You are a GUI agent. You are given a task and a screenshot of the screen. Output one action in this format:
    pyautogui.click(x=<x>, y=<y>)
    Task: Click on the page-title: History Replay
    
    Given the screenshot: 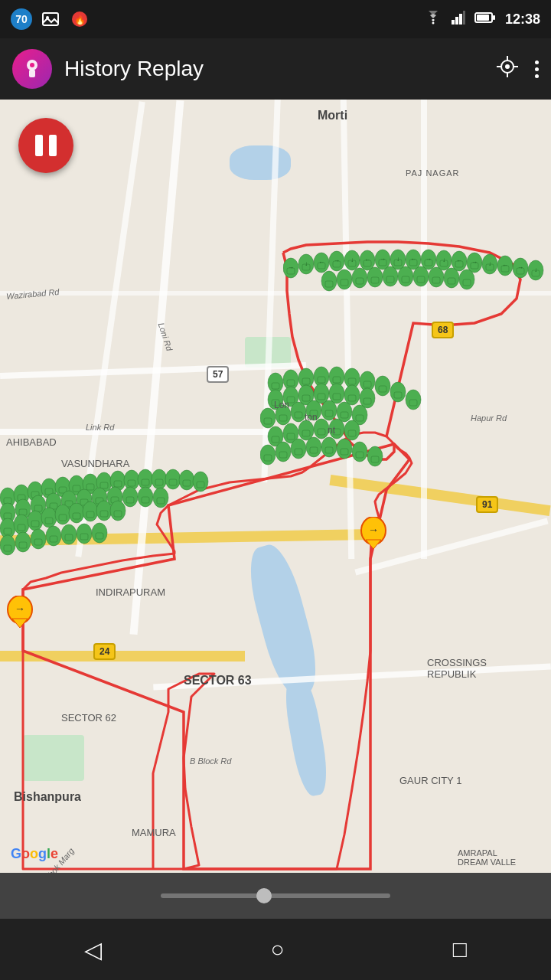 What is the action you would take?
    pyautogui.click(x=274, y=69)
    